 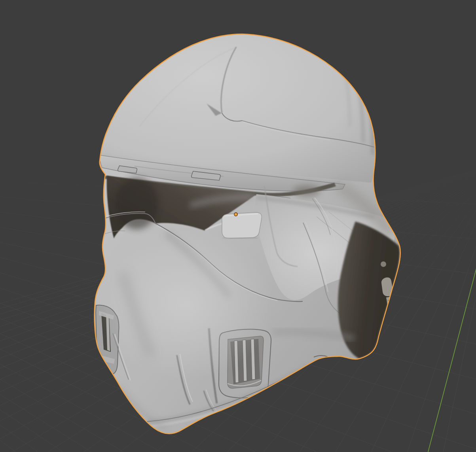 I want to click on visor-corner-shadow, so click(x=307, y=191).